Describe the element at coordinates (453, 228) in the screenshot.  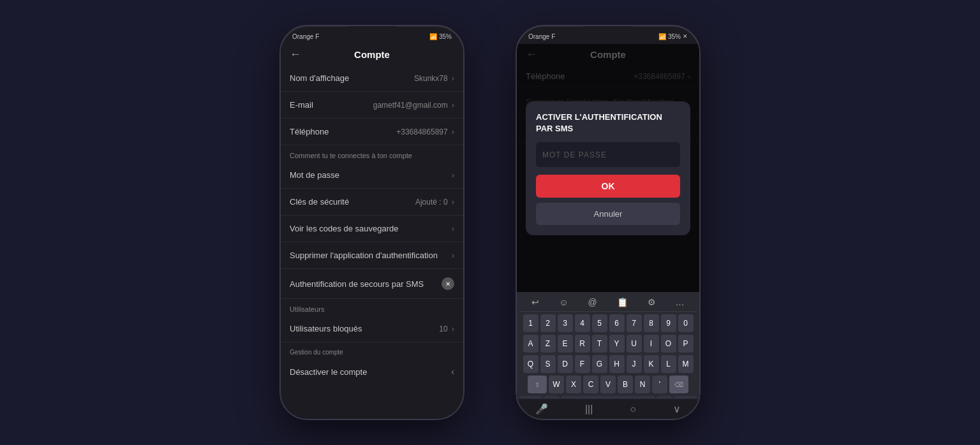
I see `backup-codes-right: ›` at that location.